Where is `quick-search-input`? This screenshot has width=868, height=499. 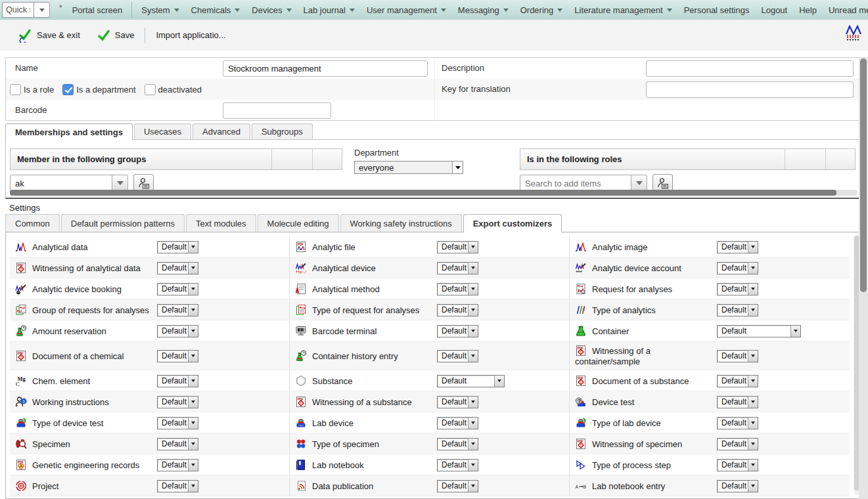 quick-search-input is located at coordinates (18, 10).